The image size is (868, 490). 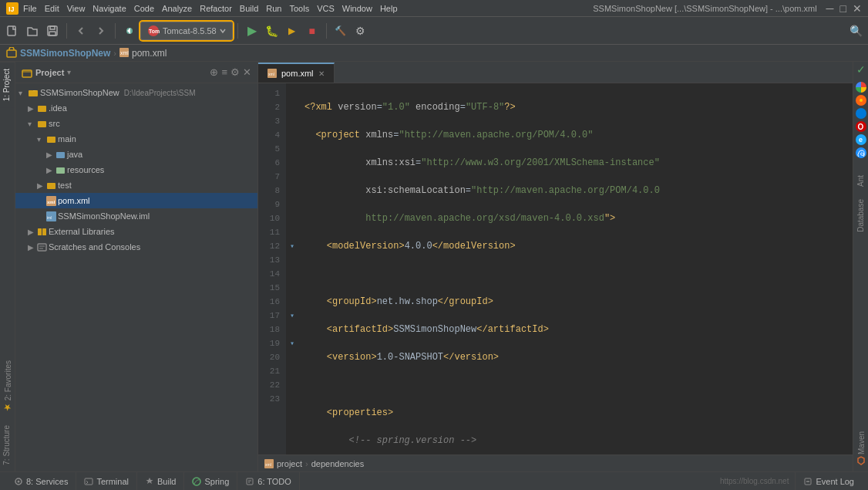 What do you see at coordinates (216, 8) in the screenshot?
I see `menu-refactor: Refactor` at bounding box center [216, 8].